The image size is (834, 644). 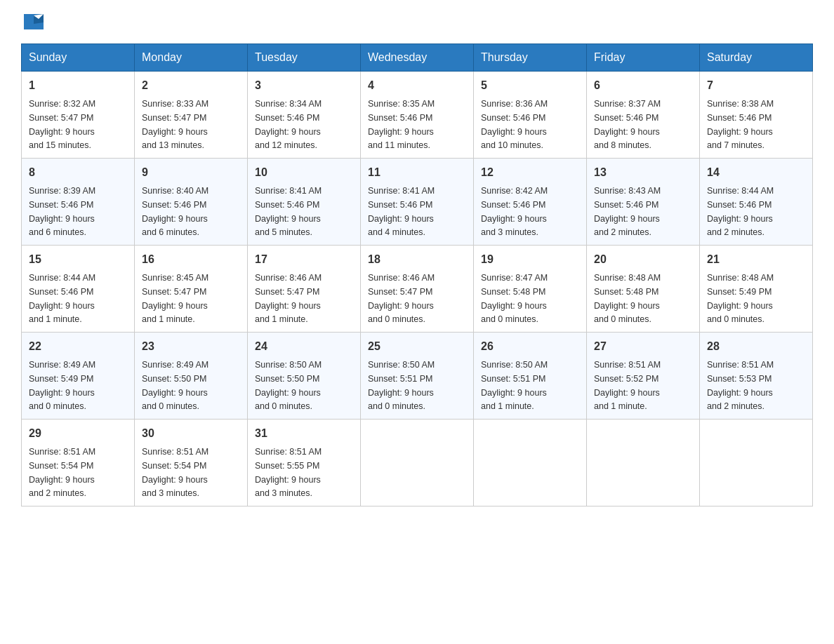 I want to click on day-info: Sunrise: 8:51 AM Sunset: 5:52 PM Dayligh…, so click(x=628, y=386).